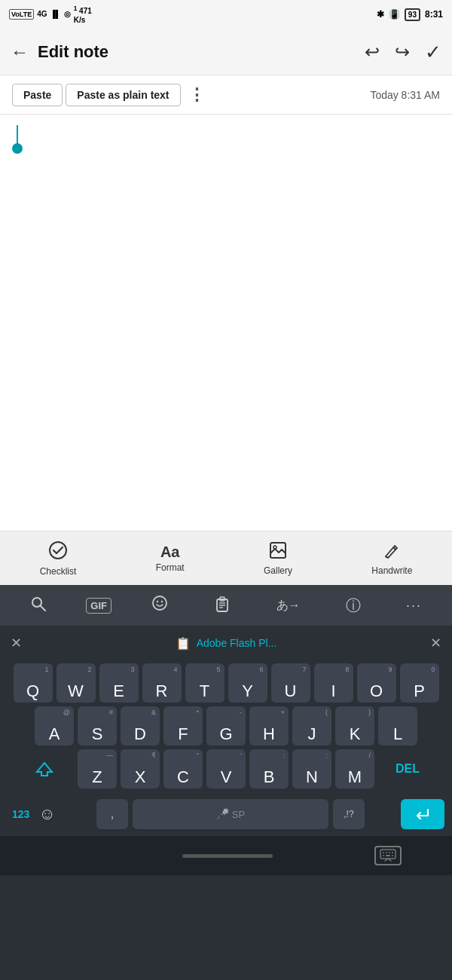 This screenshot has height=980, width=452. What do you see at coordinates (388, 856) in the screenshot?
I see `keyboard-hide-button` at bounding box center [388, 856].